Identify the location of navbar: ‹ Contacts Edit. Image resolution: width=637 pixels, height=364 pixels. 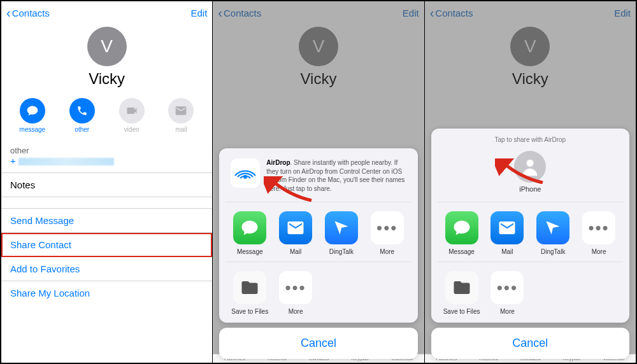
(107, 13).